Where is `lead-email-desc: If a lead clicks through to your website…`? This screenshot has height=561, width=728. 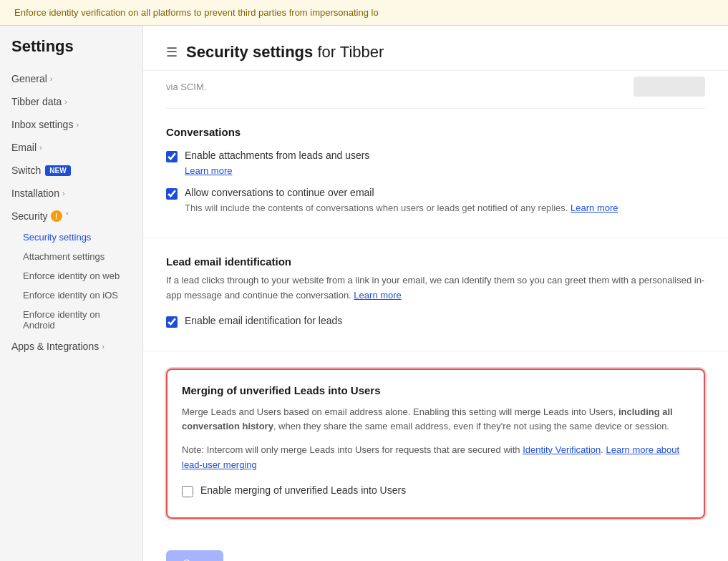 lead-email-desc: If a lead clicks through to your website… is located at coordinates (435, 288).